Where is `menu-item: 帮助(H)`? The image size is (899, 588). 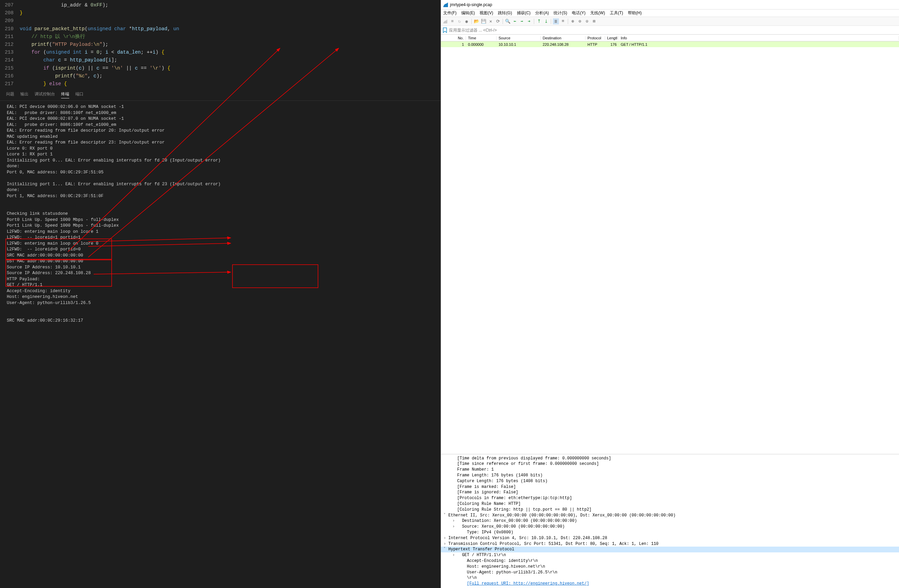 menu-item: 帮助(H) is located at coordinates (635, 13).